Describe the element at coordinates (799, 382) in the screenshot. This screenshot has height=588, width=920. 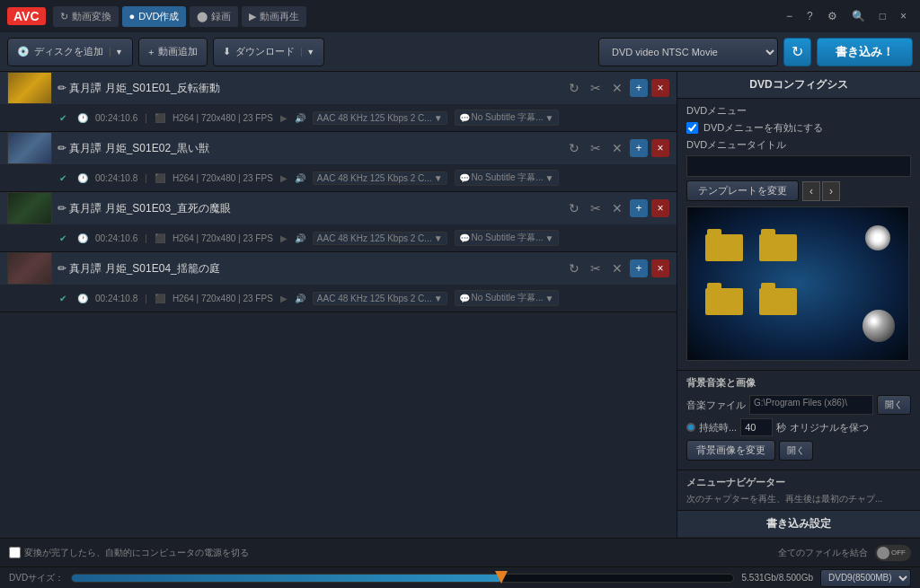
I see `bg-section-title: 背景音楽と画像` at that location.